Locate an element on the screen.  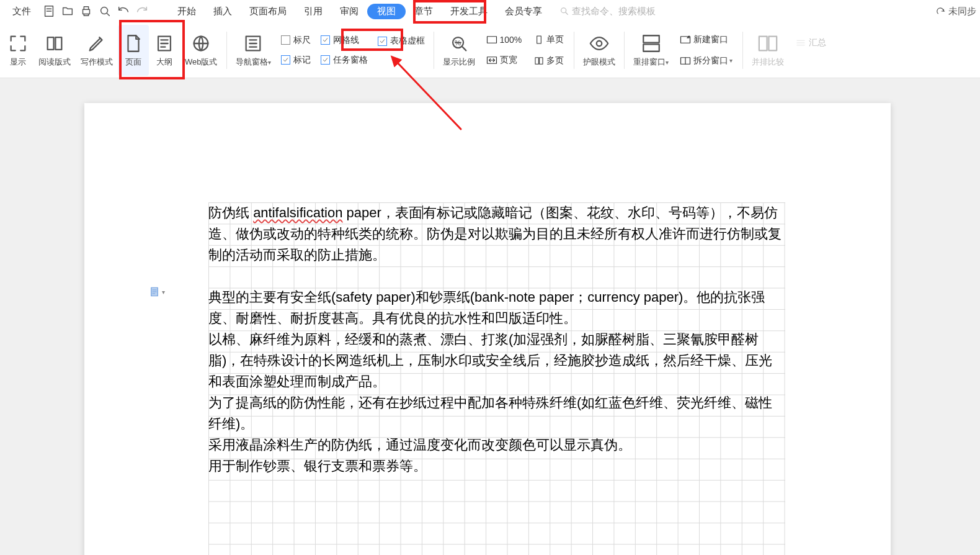
view-reading: 阅读版式 is located at coordinates (55, 50).